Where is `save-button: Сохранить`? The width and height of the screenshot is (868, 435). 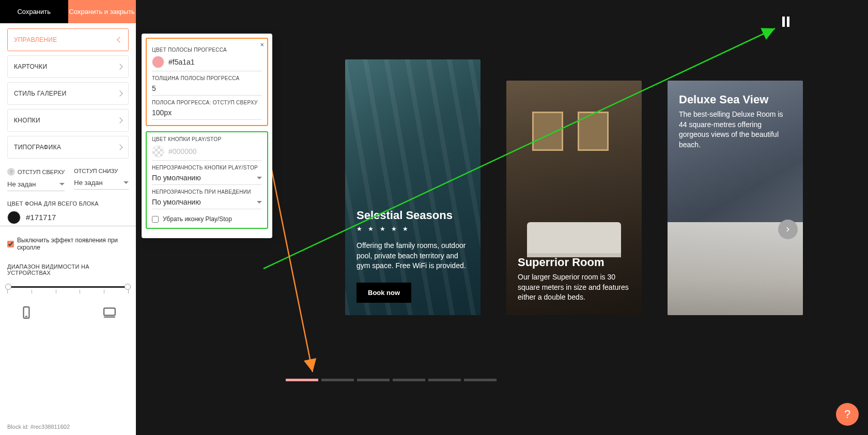 save-button: Сохранить is located at coordinates (34, 11).